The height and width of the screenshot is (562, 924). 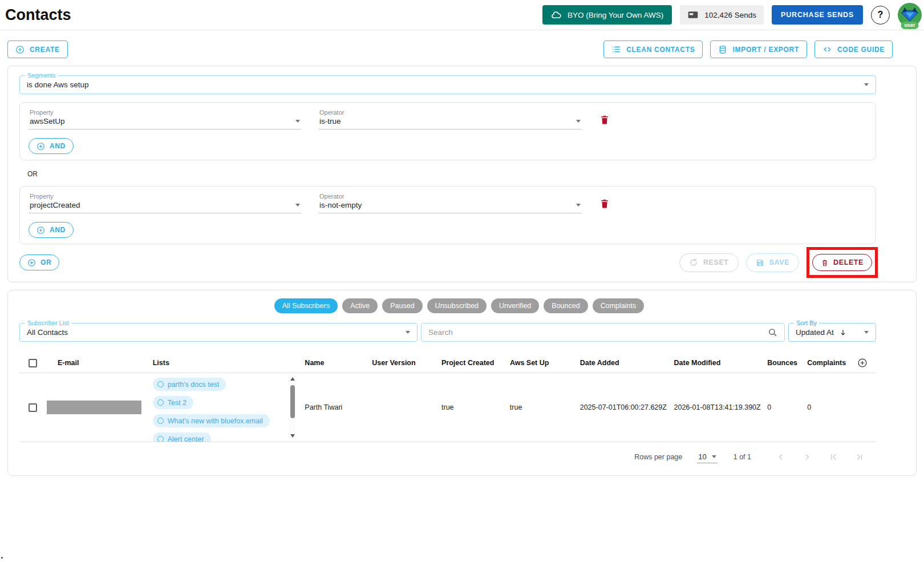 I want to click on page-info: 1 of 1, so click(x=743, y=457).